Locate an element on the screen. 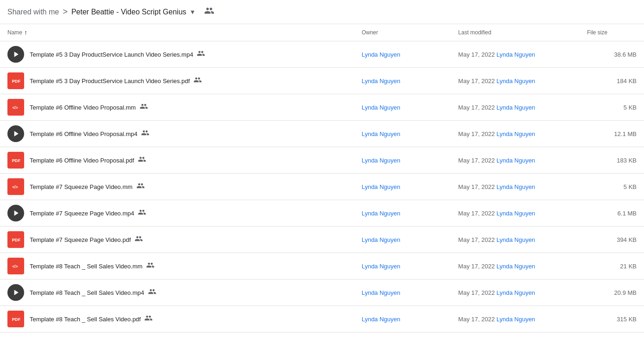 Image resolution: width=644 pixels, height=364 pixels. table-row: PDF Template #6 Offline Video Proposal.p… is located at coordinates (322, 161).